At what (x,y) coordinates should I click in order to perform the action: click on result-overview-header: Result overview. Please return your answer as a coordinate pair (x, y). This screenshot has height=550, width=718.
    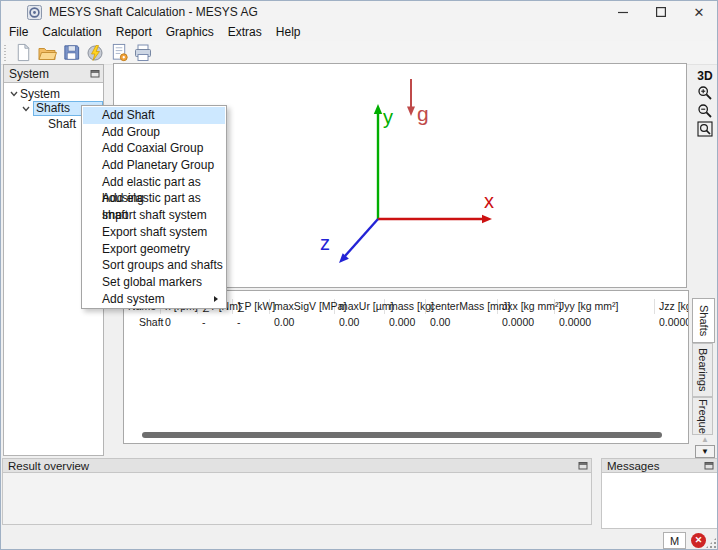
    Looking at the image, I should click on (297, 466).